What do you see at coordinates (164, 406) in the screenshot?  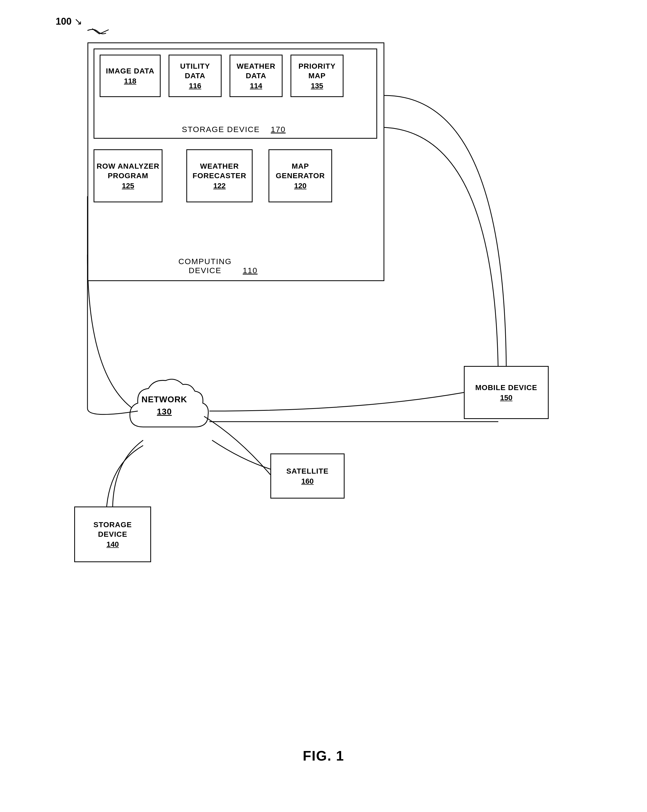 I see `network-label: NETWORK 130` at bounding box center [164, 406].